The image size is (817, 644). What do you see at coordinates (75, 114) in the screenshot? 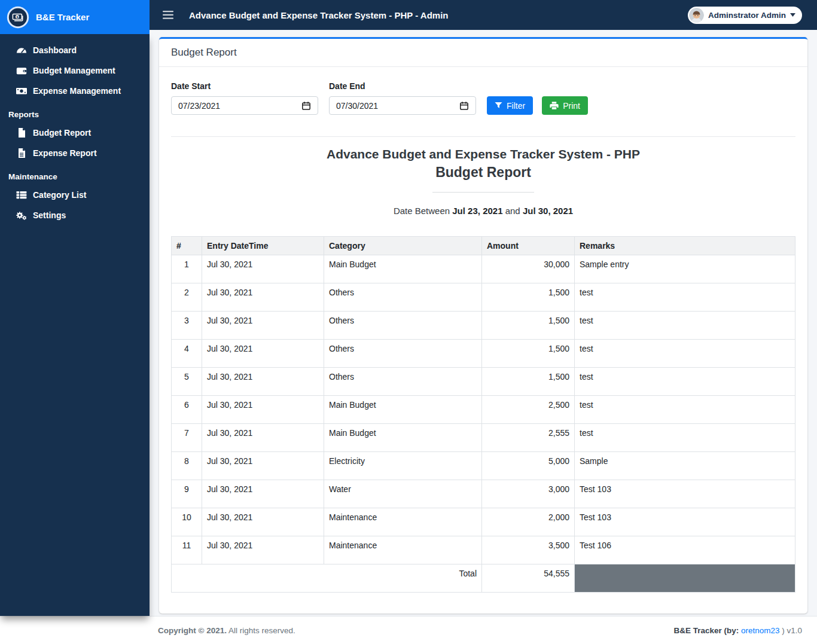
I see `sidebar-section-reports: Reports` at bounding box center [75, 114].